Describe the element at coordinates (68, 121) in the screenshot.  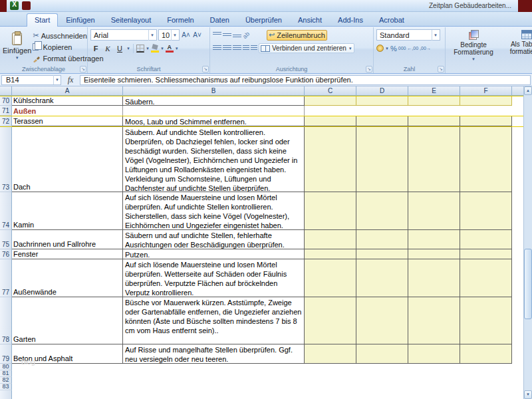
I see `cell-a72: Terassen` at that location.